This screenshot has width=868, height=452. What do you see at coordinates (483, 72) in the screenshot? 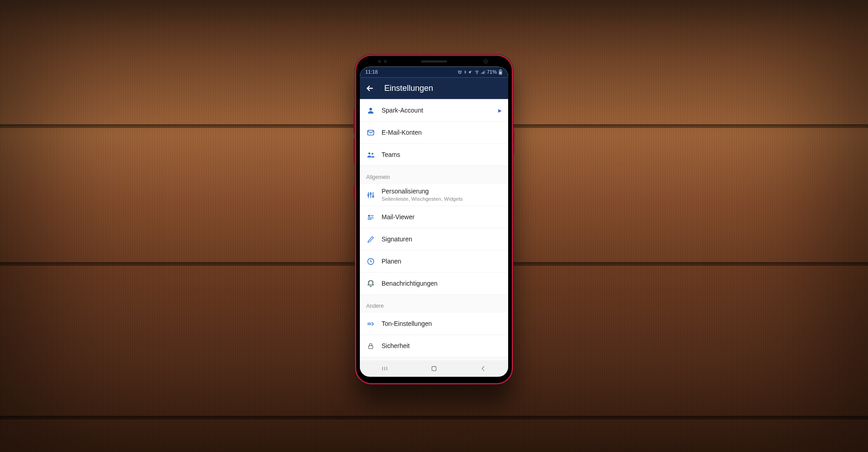
I see `signal-icon` at bounding box center [483, 72].